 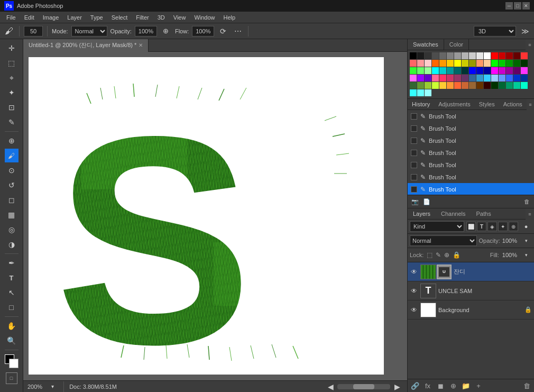 I want to click on menu-image: Image, so click(x=51, y=17).